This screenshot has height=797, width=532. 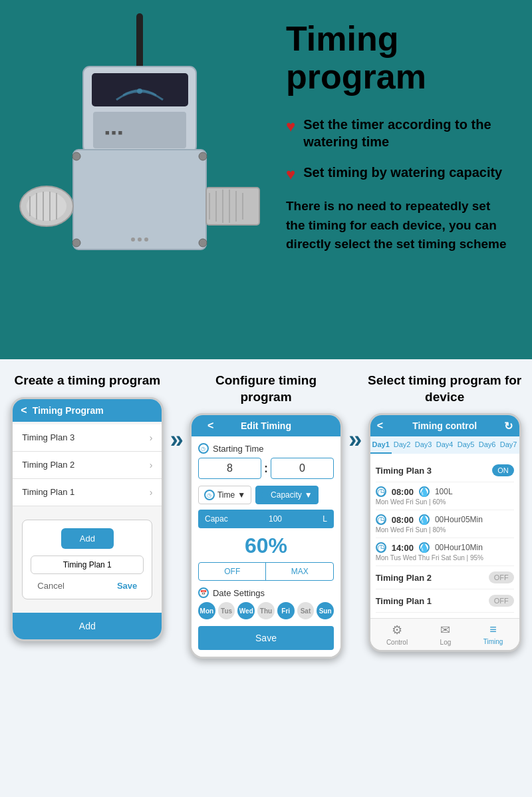 I want to click on feature-item-2: ♥ Set timing by watering capacity, so click(x=399, y=174).